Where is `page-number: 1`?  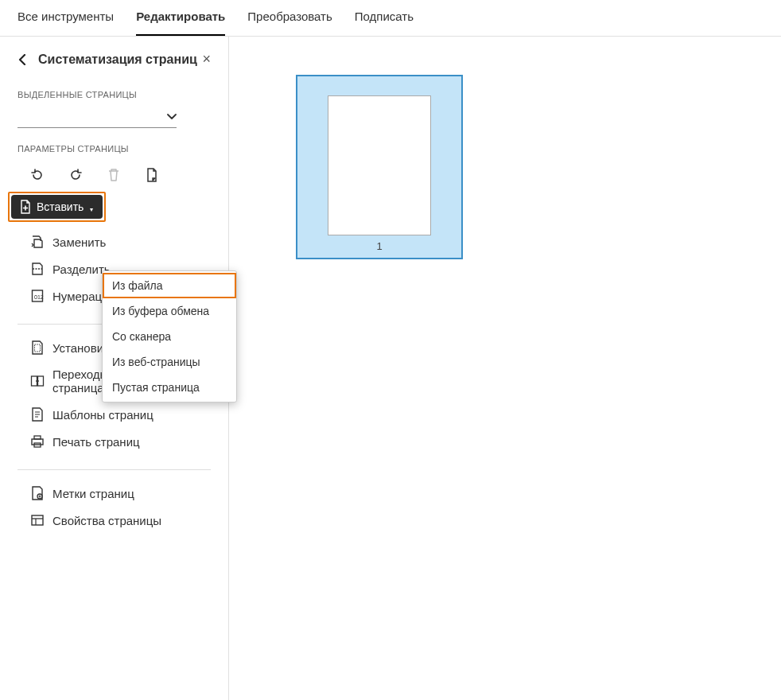 page-number: 1 is located at coordinates (379, 247).